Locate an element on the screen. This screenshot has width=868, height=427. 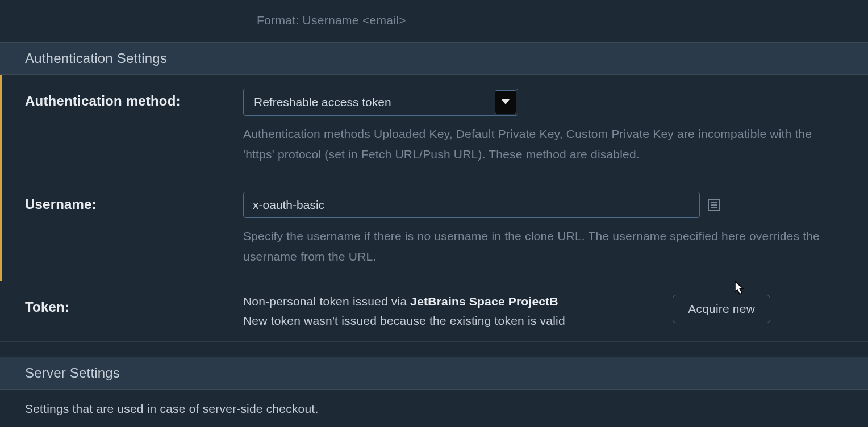
dropdown-arrow-icon is located at coordinates (506, 102).